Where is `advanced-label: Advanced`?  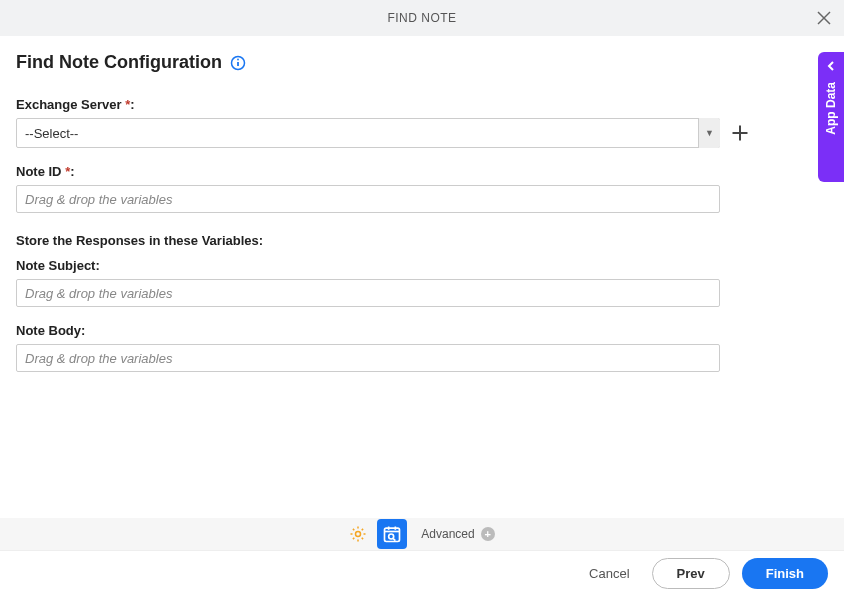 advanced-label: Advanced is located at coordinates (448, 534).